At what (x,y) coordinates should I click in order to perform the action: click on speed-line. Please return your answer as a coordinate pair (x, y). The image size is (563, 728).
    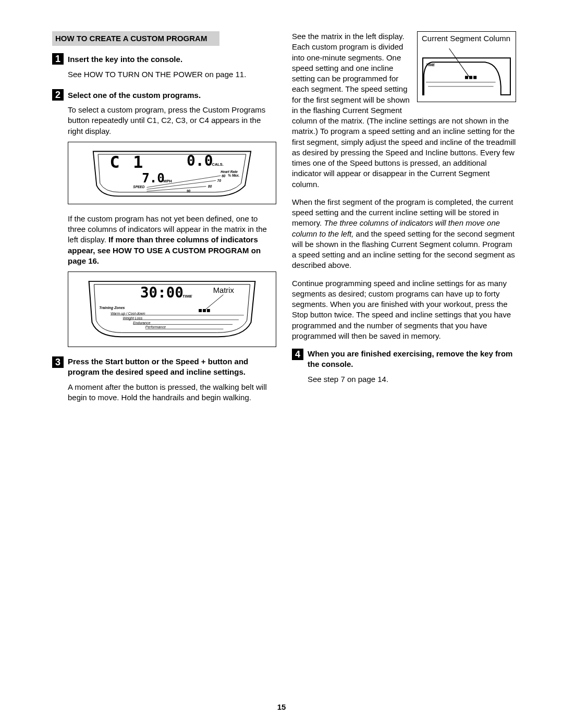
    Looking at the image, I should click on (176, 189).